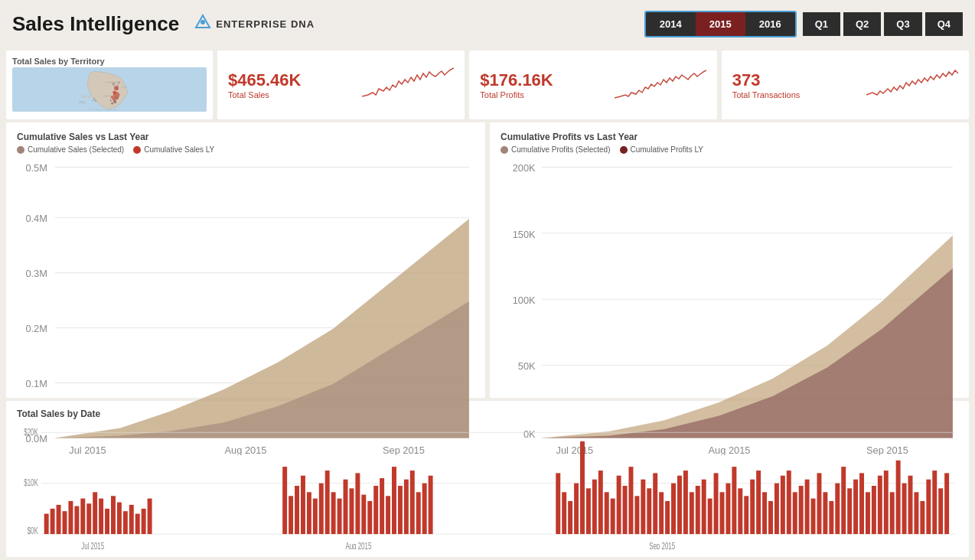 Image resolution: width=975 pixels, height=560 pixels. Describe the element at coordinates (137, 150) in the screenshot. I see `legend-sales-ly-dot` at that location.